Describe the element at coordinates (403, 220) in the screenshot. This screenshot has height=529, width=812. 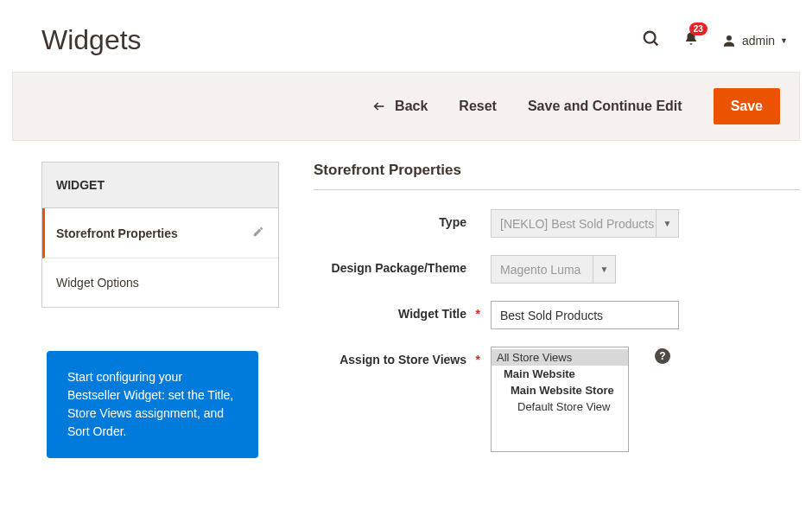
I see `label-type: Type` at that location.